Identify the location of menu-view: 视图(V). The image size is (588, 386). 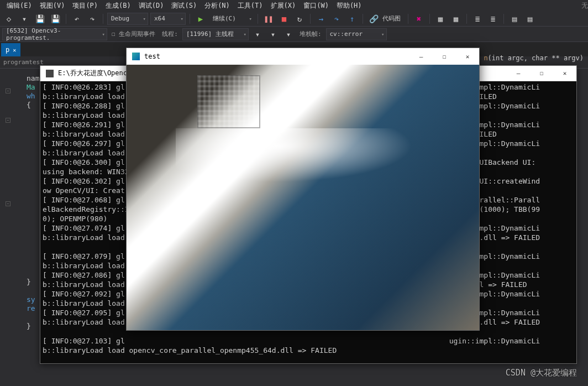
(53, 6).